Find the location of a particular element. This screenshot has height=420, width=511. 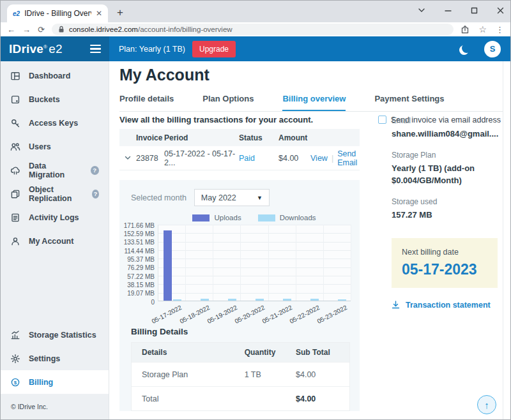

tab-profile-details: Profile details is located at coordinates (147, 102).